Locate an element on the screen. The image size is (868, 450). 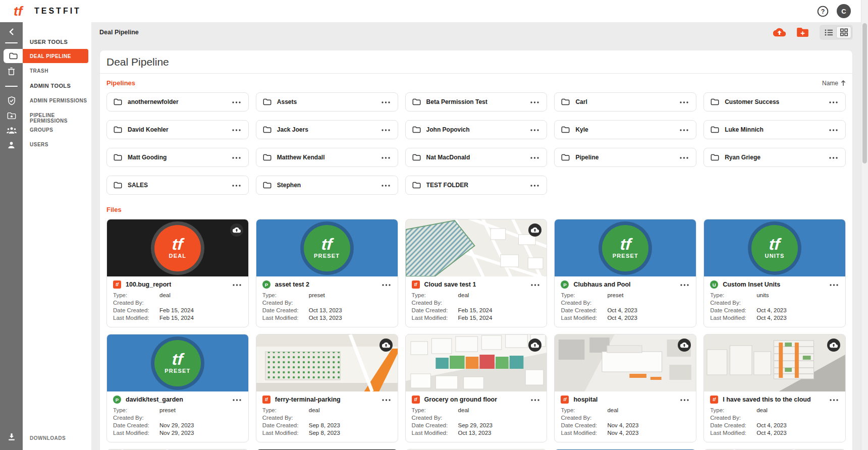
pipeline-folder-card: Assets is located at coordinates (327, 102).